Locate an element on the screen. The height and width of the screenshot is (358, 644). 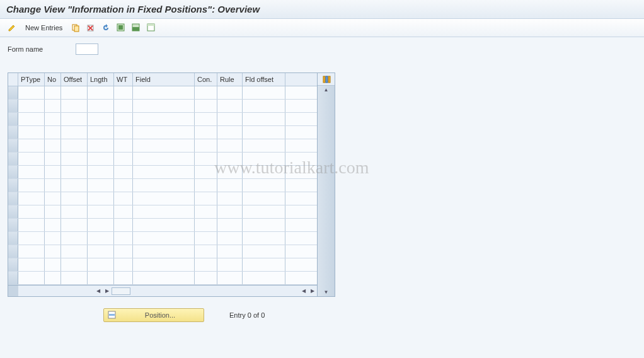
copy-icon is located at coordinates (76, 28).